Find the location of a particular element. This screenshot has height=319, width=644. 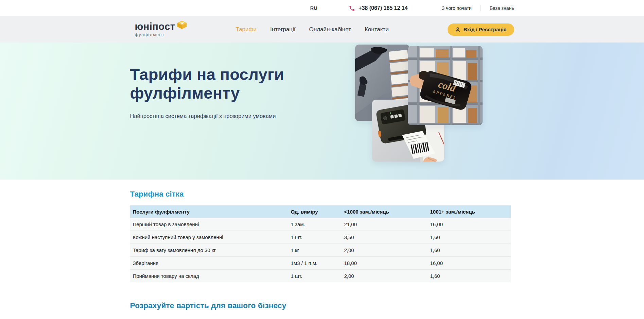

phone-icon is located at coordinates (352, 8).